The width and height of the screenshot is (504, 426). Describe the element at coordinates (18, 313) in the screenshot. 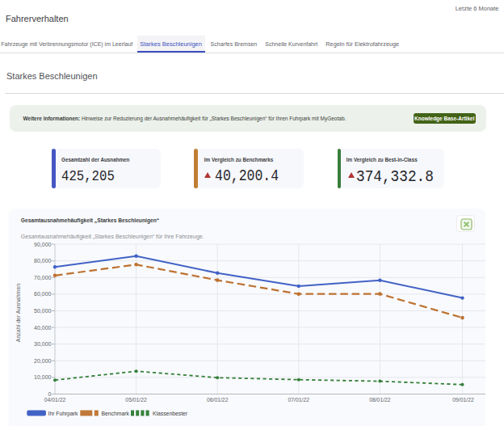

I see `svg-text: Anzahl der Ausnahmen` at that location.